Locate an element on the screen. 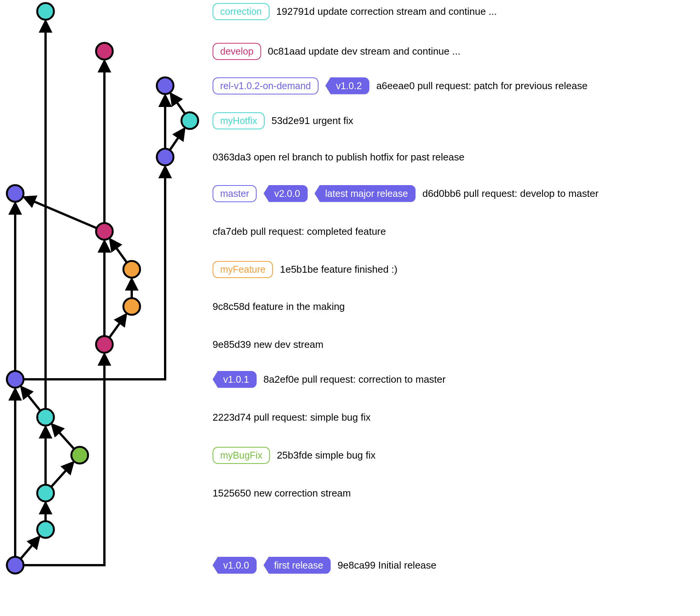 This screenshot has width=700, height=616. commit-row: myBugFix25b3fde simple bug fix is located at coordinates (452, 455).